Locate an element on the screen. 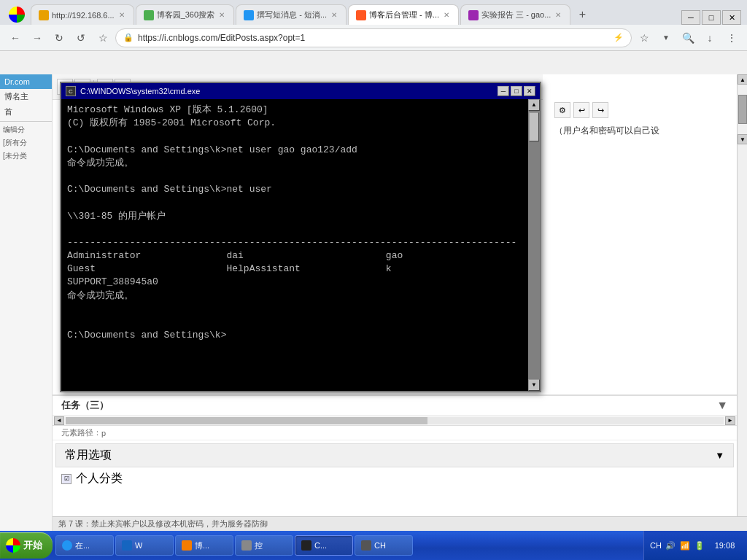 The width and height of the screenshot is (747, 560). back-button: ← is located at coordinates (15, 38).